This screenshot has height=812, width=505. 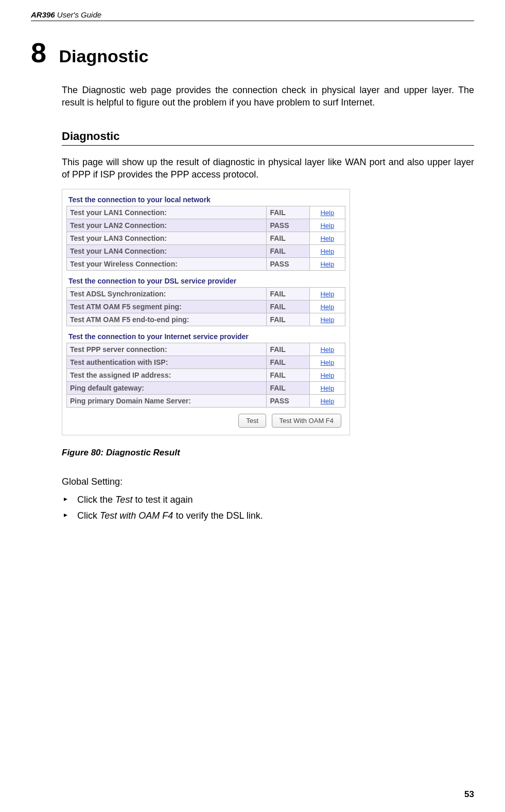 I want to click on chapter-number: 8, so click(x=39, y=52).